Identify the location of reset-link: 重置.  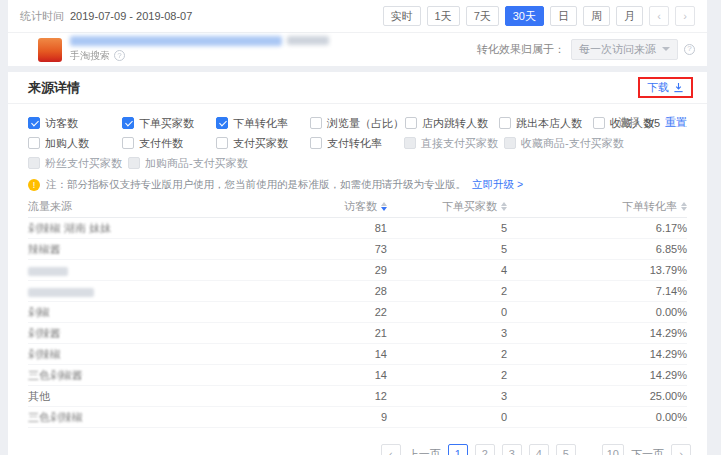
(676, 122).